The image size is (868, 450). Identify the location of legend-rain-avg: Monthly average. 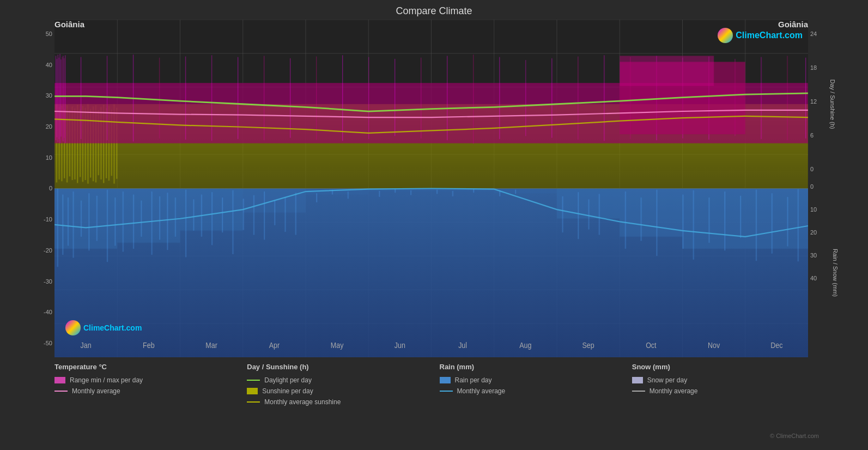
(536, 391).